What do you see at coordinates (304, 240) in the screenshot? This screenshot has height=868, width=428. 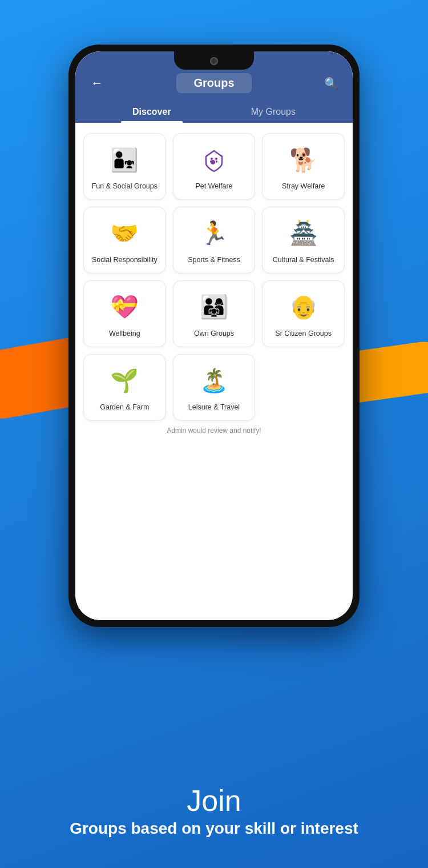 I see `group-card-cultural-festivals: 🏯 Cultural & Festivals` at bounding box center [304, 240].